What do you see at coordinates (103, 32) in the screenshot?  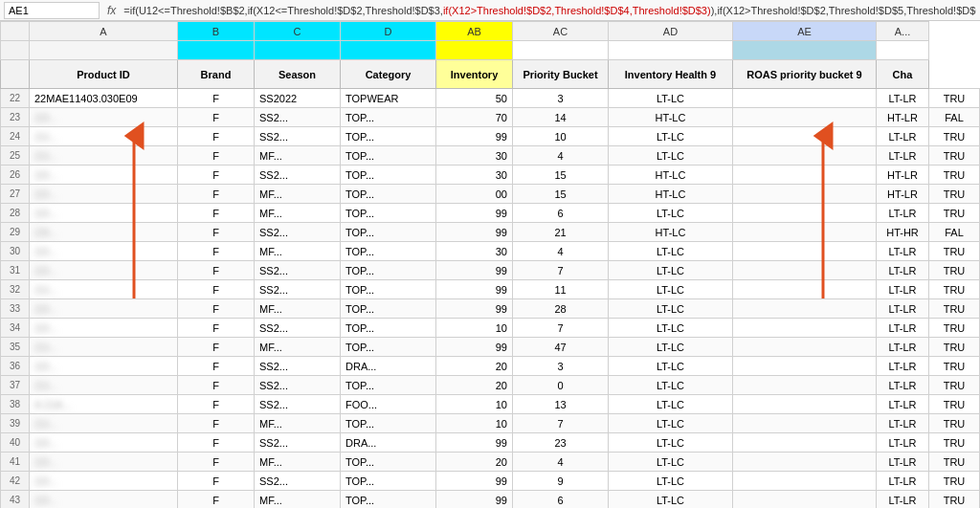 I see `col-header-a: A` at bounding box center [103, 32].